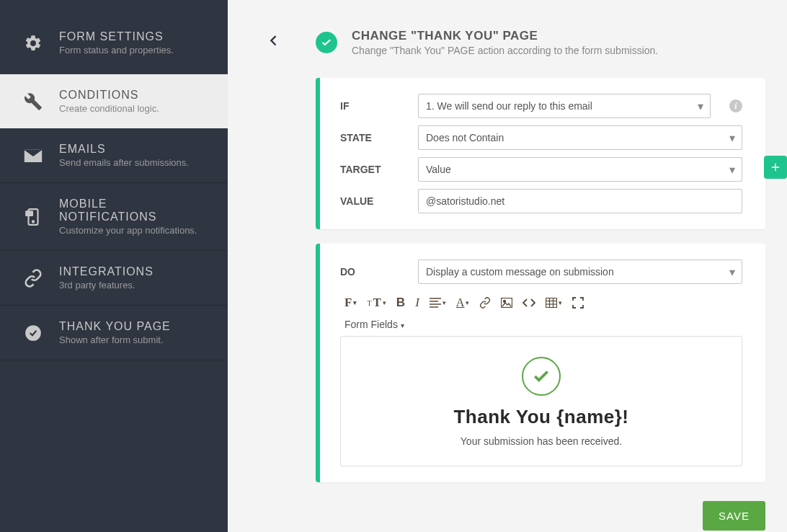 This screenshot has height=532, width=787. Describe the element at coordinates (114, 278) in the screenshot. I see `sidebar-item-integrations: INTEGRATIONS 3rd party features.` at that location.